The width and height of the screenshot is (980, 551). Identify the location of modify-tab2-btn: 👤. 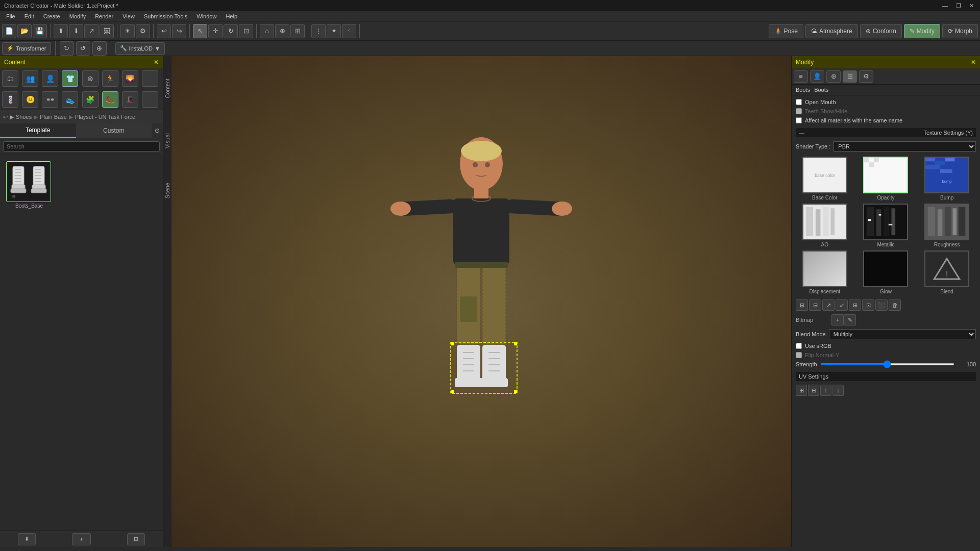
(817, 77).